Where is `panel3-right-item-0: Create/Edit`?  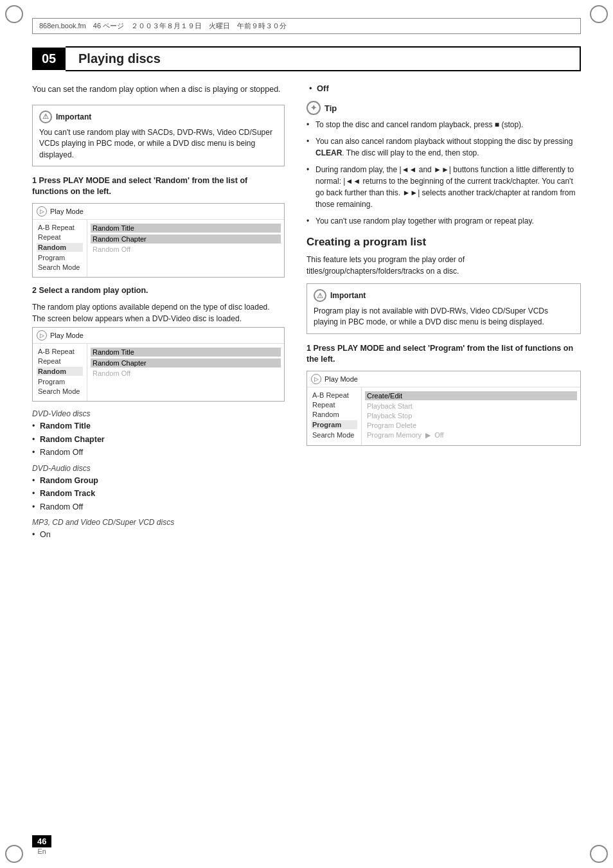
panel3-right-item-0: Create/Edit is located at coordinates (471, 396).